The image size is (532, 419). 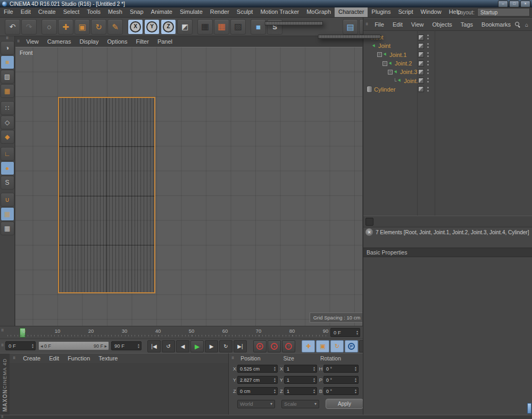 I want to click on coordinate-space-select: World ▾, so click(x=256, y=404).